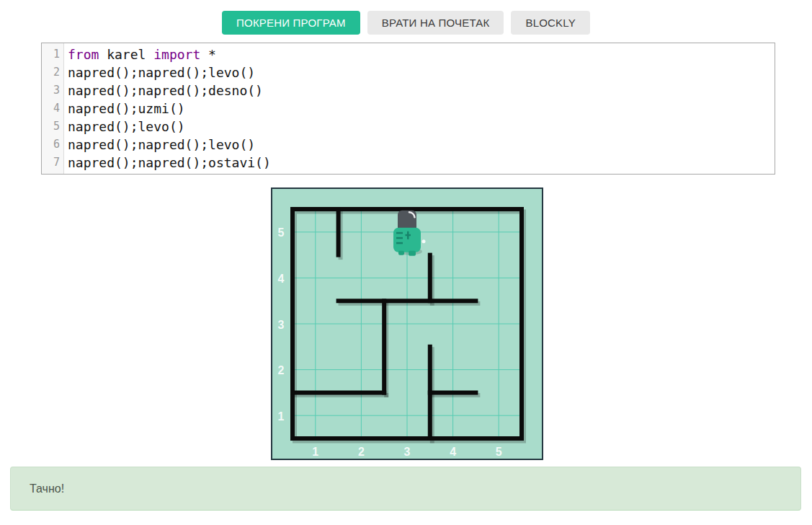 This screenshot has width=812, height=525. I want to click on code-token: napred();levo(), so click(127, 127).